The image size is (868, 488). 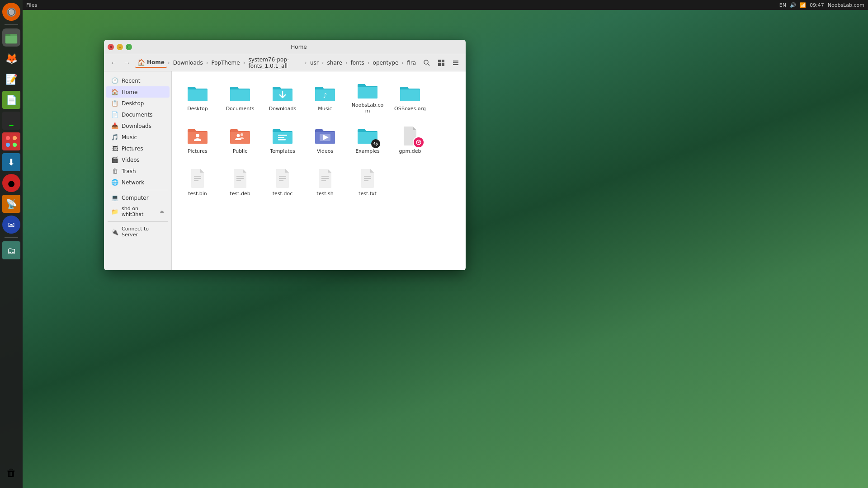 I want to click on sidebar-item-documents: 📄 Documents, so click(x=137, y=115).